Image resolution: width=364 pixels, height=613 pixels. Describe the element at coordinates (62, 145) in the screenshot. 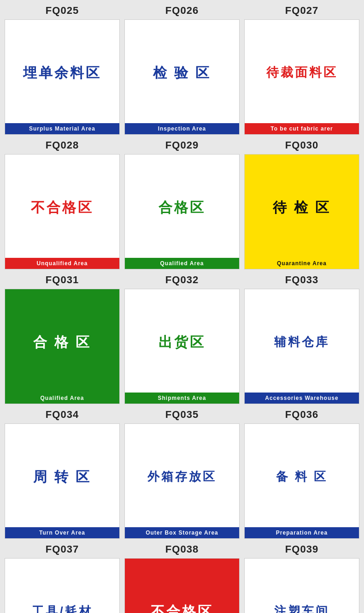

I see `product-code: FQ028` at that location.